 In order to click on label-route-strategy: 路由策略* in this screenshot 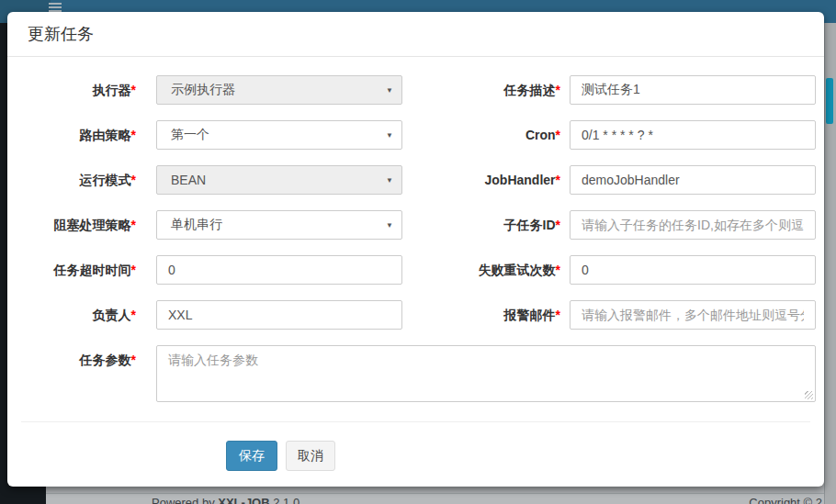, I will do `click(78, 135)`.